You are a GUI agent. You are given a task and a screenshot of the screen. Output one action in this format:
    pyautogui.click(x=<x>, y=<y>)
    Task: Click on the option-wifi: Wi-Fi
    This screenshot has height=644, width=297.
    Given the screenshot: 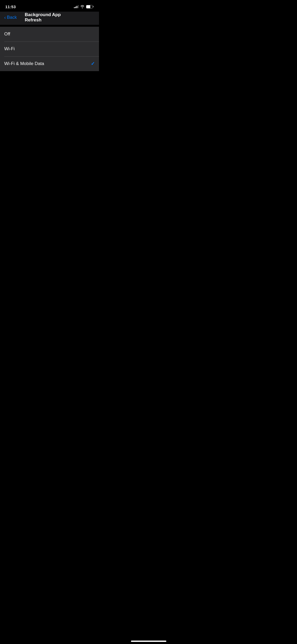 What is the action you would take?
    pyautogui.click(x=50, y=49)
    